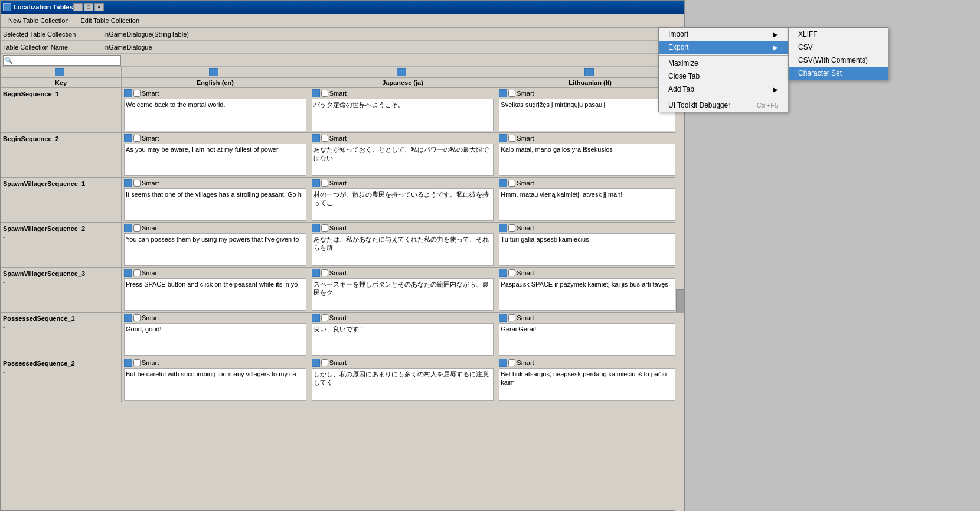 This screenshot has height=511, width=980. Describe the element at coordinates (838, 60) in the screenshot. I see `csv-comments-submenu-item: CSV(With Comments)` at that location.